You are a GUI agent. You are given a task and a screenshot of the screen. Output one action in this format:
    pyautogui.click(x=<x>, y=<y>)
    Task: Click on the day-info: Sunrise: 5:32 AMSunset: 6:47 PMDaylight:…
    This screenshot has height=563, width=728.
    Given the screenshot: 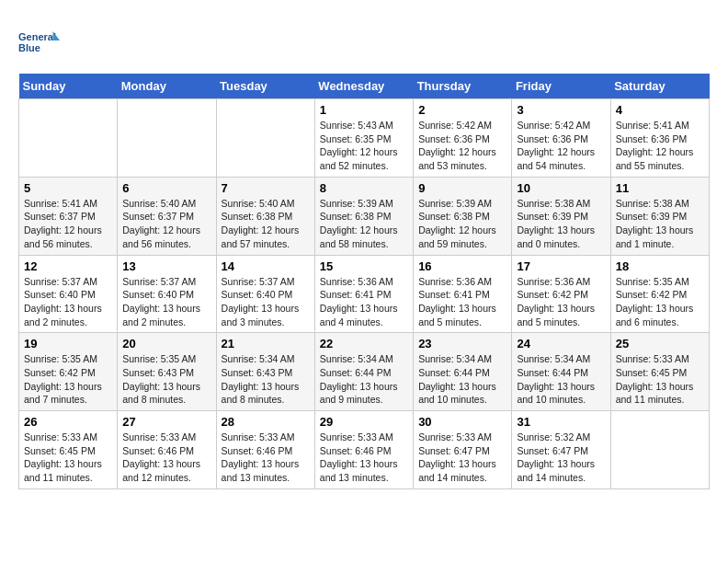 What is the action you would take?
    pyautogui.click(x=561, y=458)
    